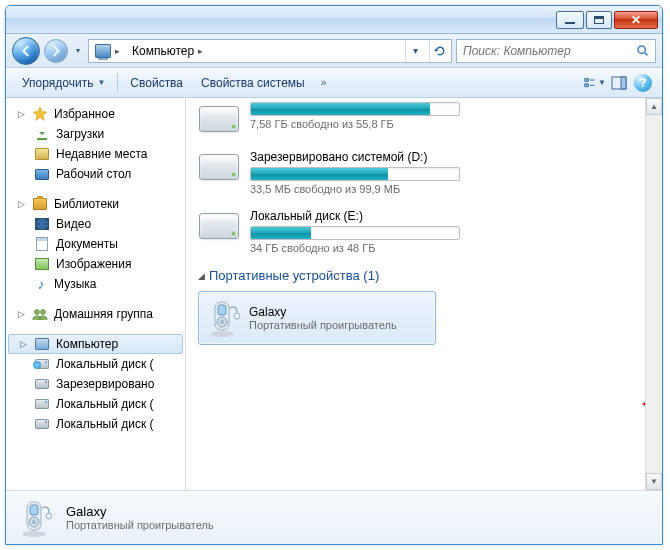 The height and width of the screenshot is (550, 670). Describe the element at coordinates (87, 244) in the screenshot. I see `sidebar-item-label: Документы` at that location.